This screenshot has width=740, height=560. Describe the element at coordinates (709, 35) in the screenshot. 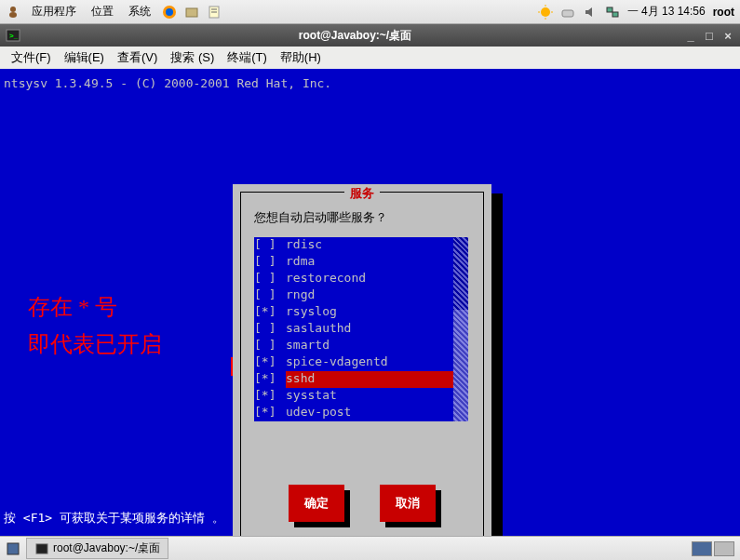

I see `maximize-button: □` at that location.